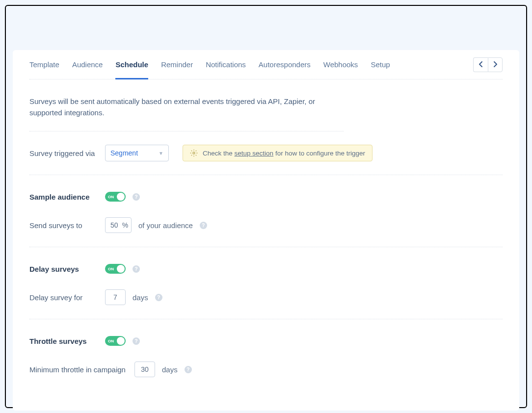 Image resolution: width=532 pixels, height=413 pixels. I want to click on tab-audience: Audience, so click(87, 65).